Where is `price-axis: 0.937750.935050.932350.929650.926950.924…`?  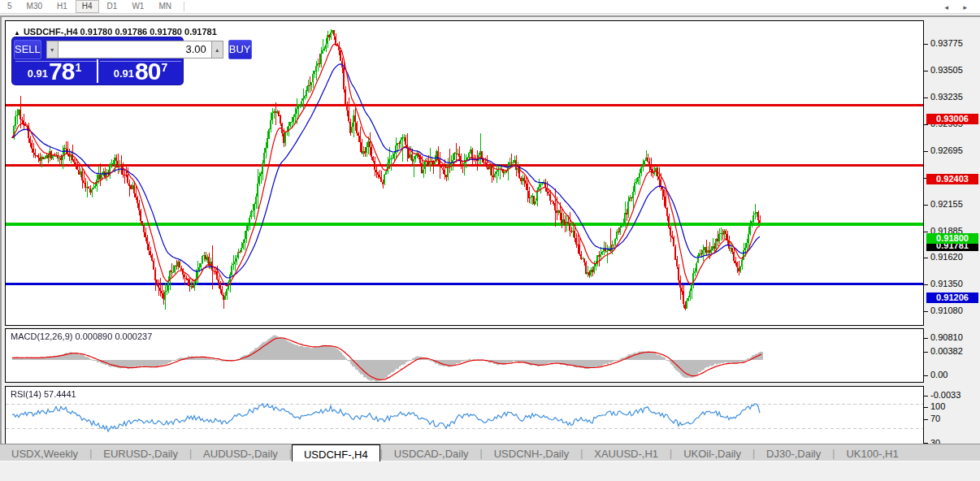
price-axis: 0.937750.935050.932350.929650.926950.924… is located at coordinates (952, 252).